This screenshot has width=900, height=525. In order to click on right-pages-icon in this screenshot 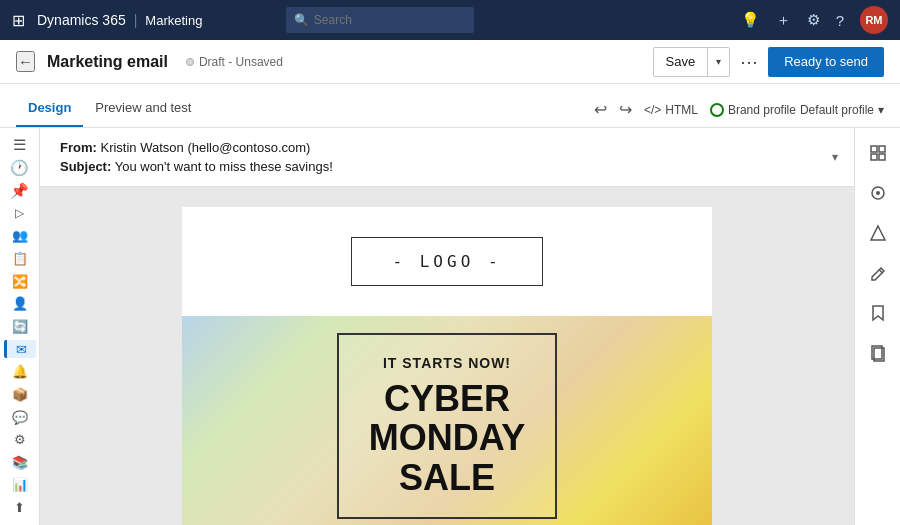, I will do `click(878, 353)`.